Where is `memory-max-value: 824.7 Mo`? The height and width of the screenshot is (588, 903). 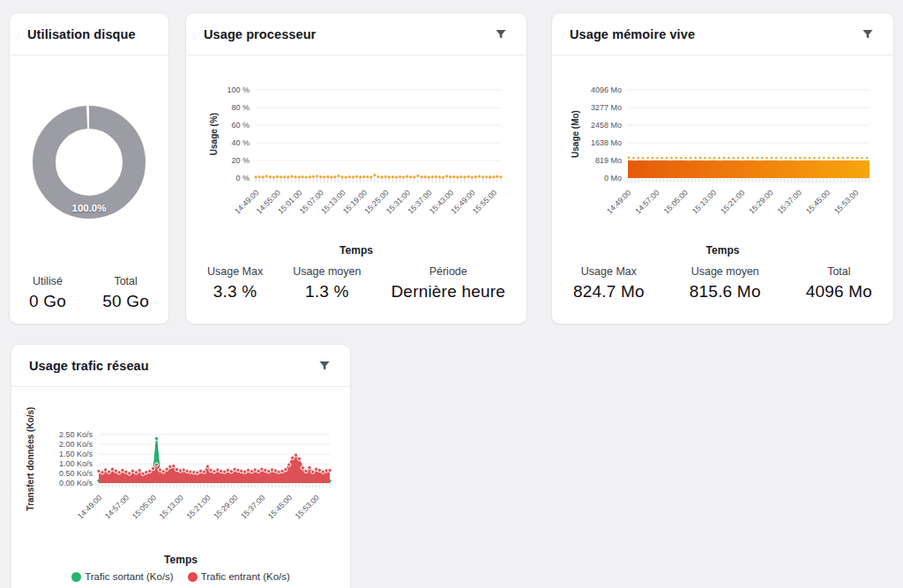 memory-max-value: 824.7 Mo is located at coordinates (608, 292).